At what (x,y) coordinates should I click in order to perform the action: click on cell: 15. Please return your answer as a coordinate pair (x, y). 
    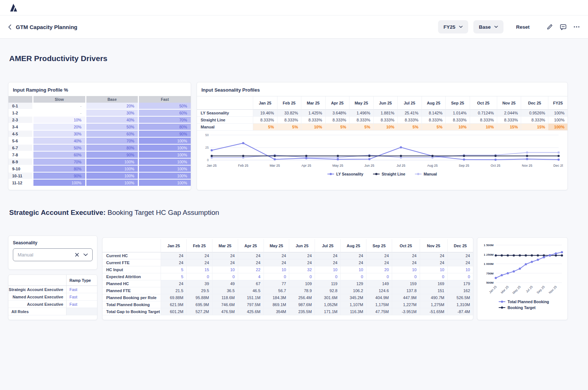
    Looking at the image, I should click on (199, 270).